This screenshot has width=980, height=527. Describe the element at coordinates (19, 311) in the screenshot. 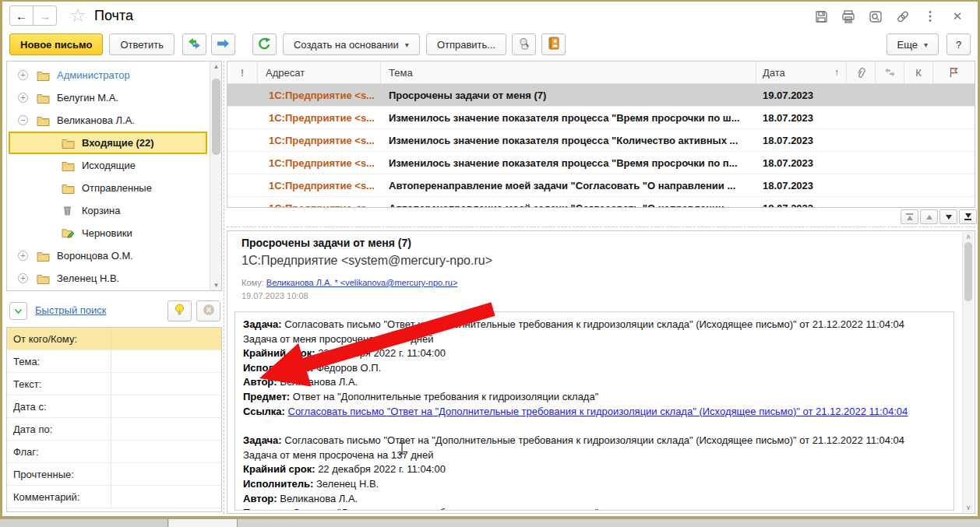

I see `chevron-down-icon` at that location.